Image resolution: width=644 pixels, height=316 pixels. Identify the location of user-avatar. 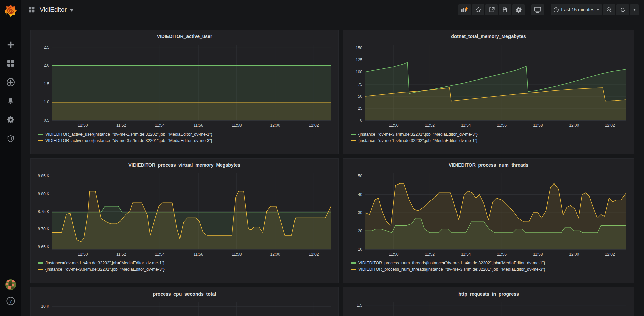
(11, 285).